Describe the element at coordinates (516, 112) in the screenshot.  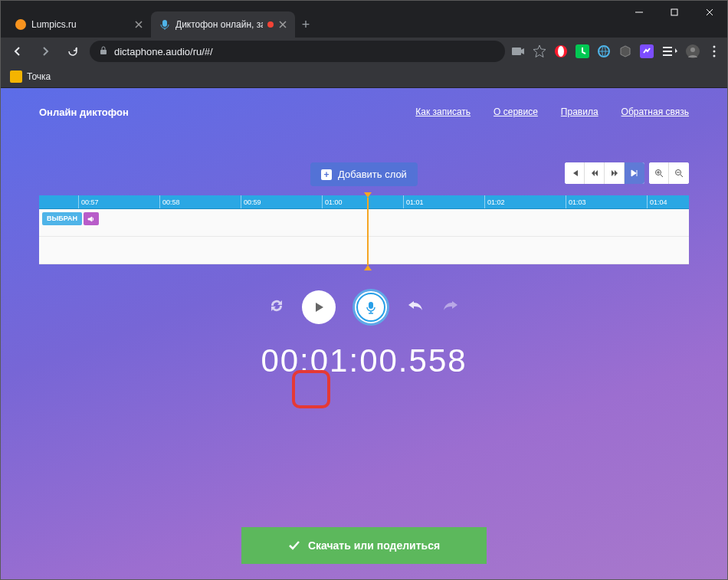
I see `nav-about: О сервисе` at that location.